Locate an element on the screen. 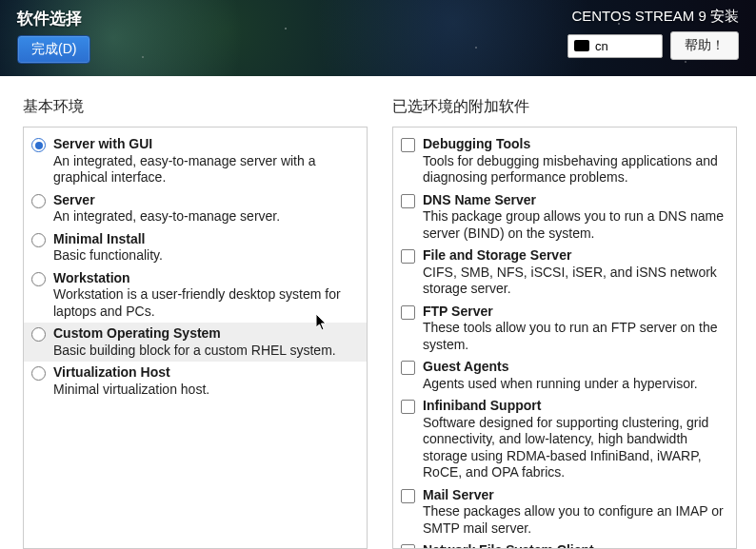 This screenshot has width=756, height=549. option-label: Server with GUI is located at coordinates (206, 145).